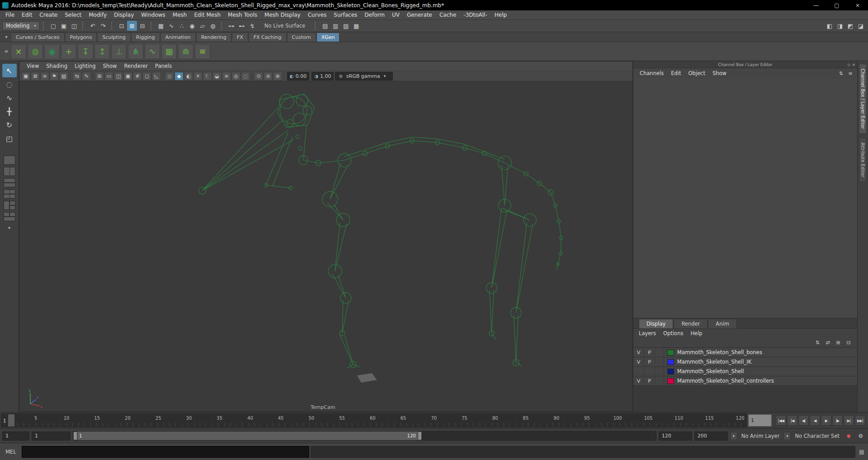  What do you see at coordinates (203, 26) in the screenshot?
I see `snap-to-view-planes-icon: ▱` at bounding box center [203, 26].